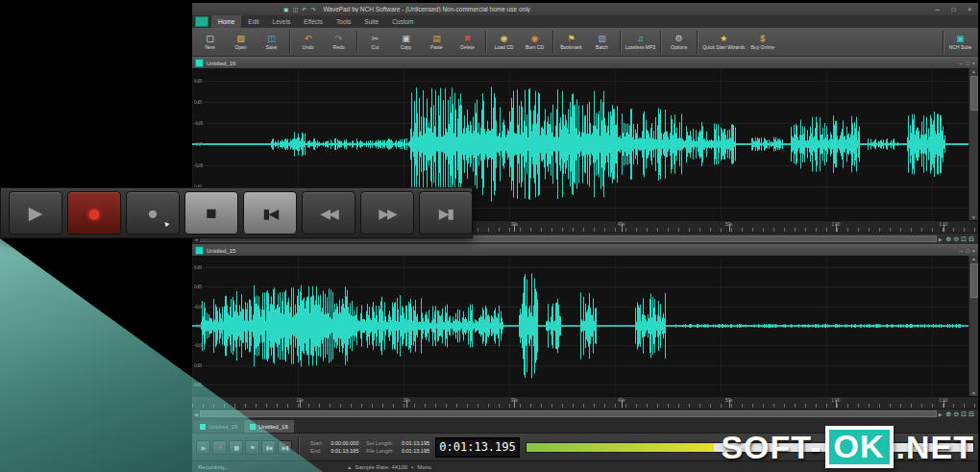 Image resolution: width=980 pixels, height=472 pixels. What do you see at coordinates (252, 448) in the screenshot?
I see `transport-stop-button: ■` at bounding box center [252, 448].